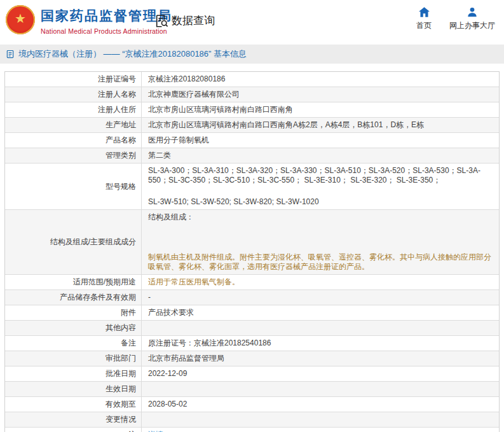 This screenshot has width=504, height=432. Describe the element at coordinates (320, 186) in the screenshot. I see `row-value: SL-3A-300；SL-3A-310；SL-3A-320；SL-3A-330；…` at that location.